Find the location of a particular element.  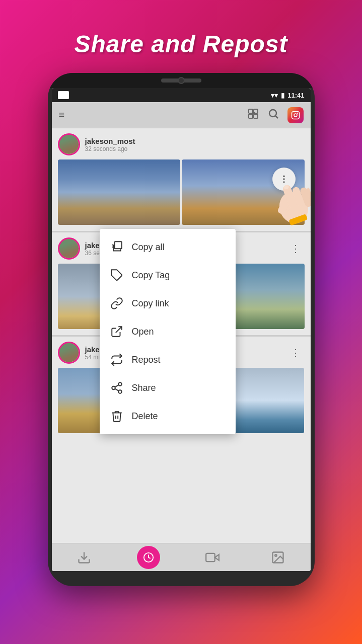

notification-icon is located at coordinates (63, 95).